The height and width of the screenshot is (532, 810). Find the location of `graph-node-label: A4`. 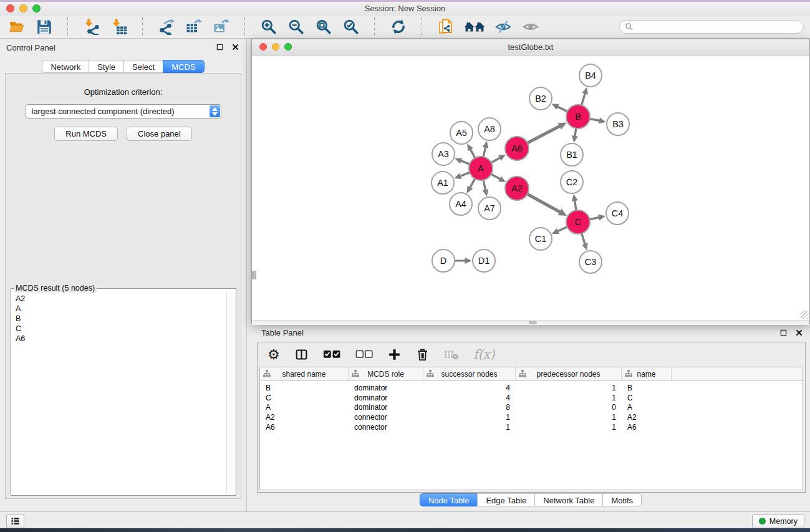

graph-node-label: A4 is located at coordinates (461, 204).